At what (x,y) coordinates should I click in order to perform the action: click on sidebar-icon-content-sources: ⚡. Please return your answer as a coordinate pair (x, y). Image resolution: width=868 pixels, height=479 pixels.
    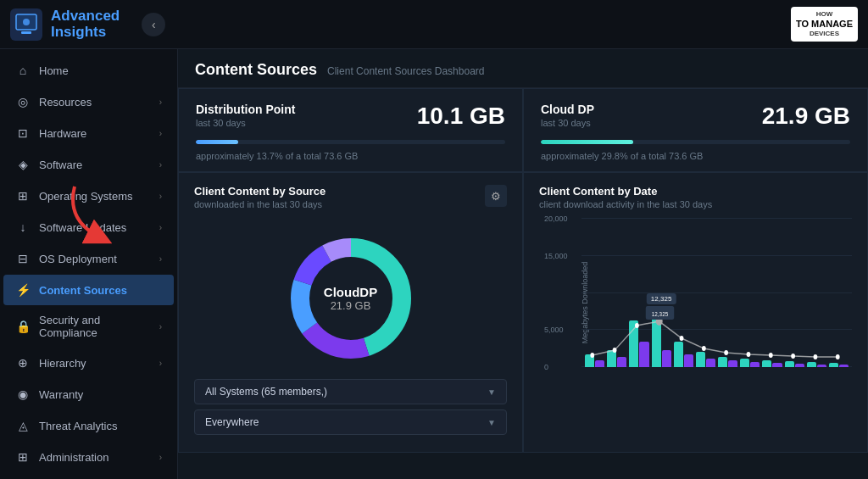
    Looking at the image, I should click on (23, 290).